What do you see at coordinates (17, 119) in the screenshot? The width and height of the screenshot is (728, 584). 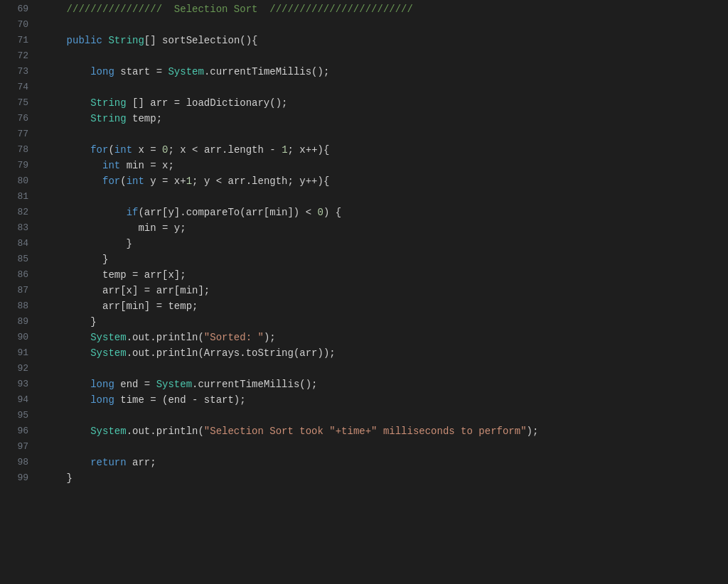 I see `line-number: 76` at bounding box center [17, 119].